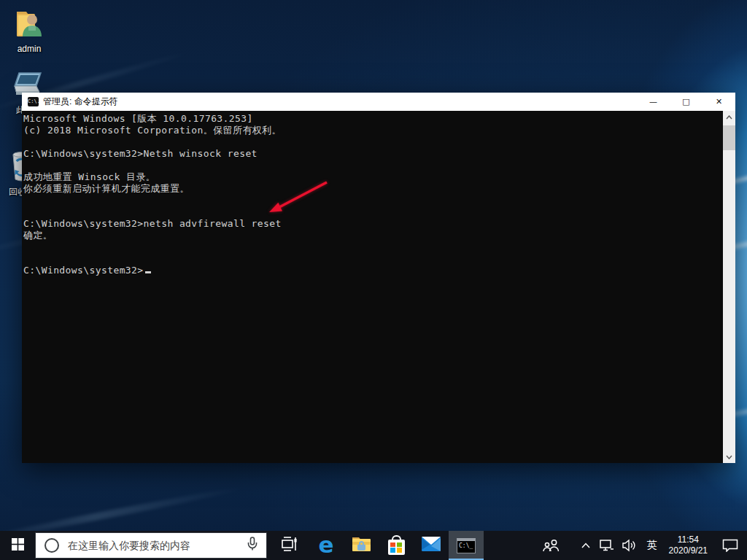 This screenshot has height=560, width=747. Describe the element at coordinates (252, 545) in the screenshot. I see `microphone-icon` at that location.